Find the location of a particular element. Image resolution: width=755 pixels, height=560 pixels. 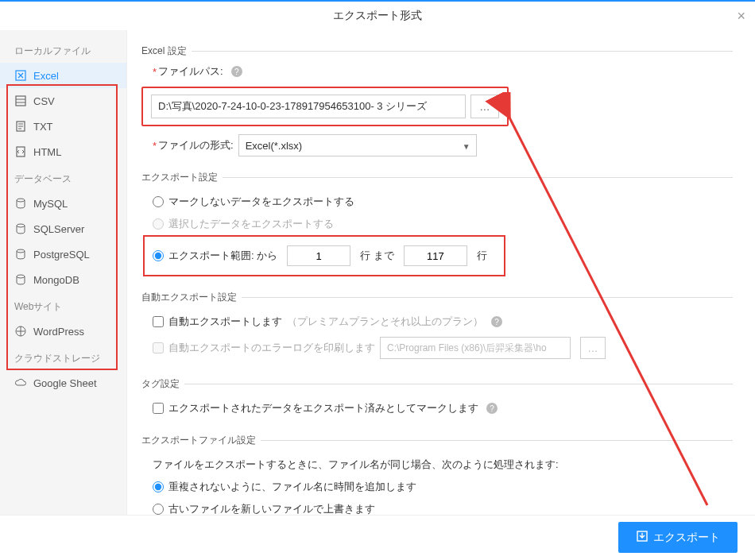

sidebar-item-postgresql: PostgreSQL is located at coordinates (64, 254).